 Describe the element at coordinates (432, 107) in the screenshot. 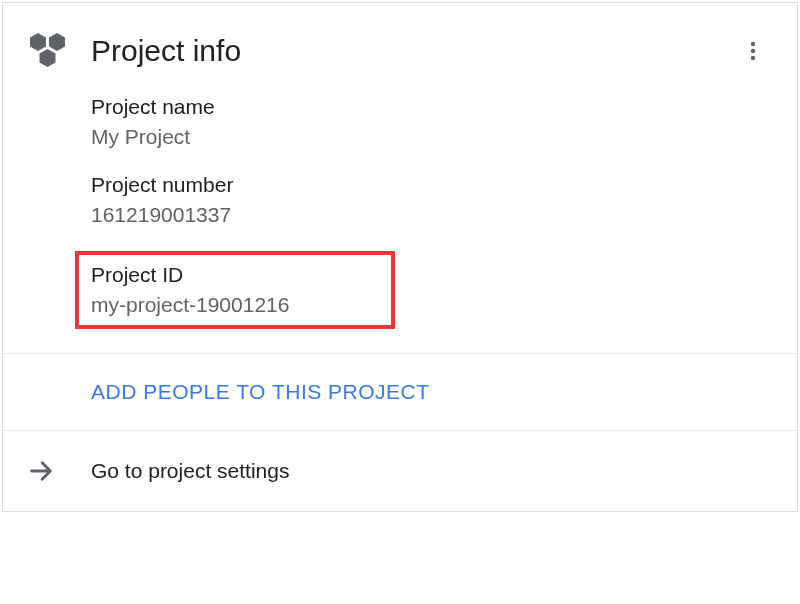

I see `project-name-label: Project name` at that location.